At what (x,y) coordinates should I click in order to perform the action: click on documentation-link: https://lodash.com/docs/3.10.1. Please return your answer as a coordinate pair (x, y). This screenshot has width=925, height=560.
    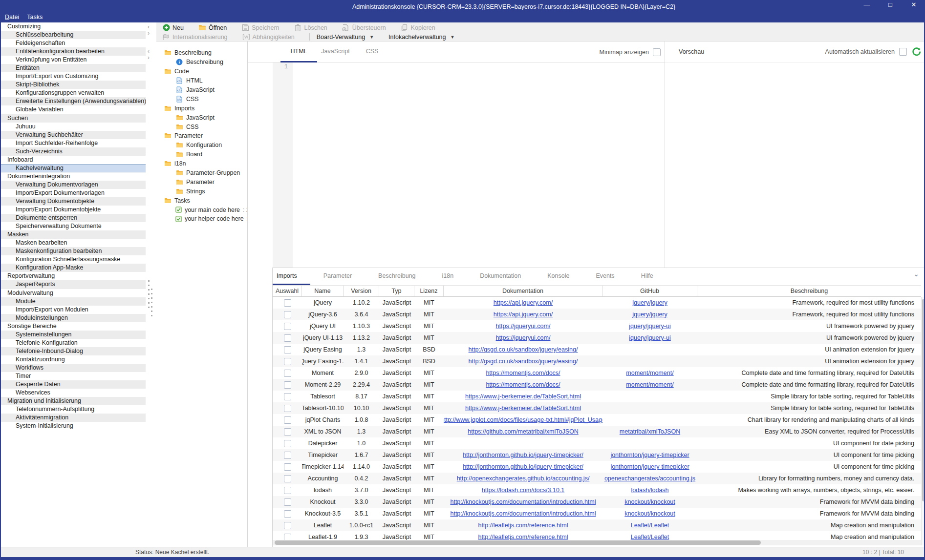
    Looking at the image, I should click on (523, 490).